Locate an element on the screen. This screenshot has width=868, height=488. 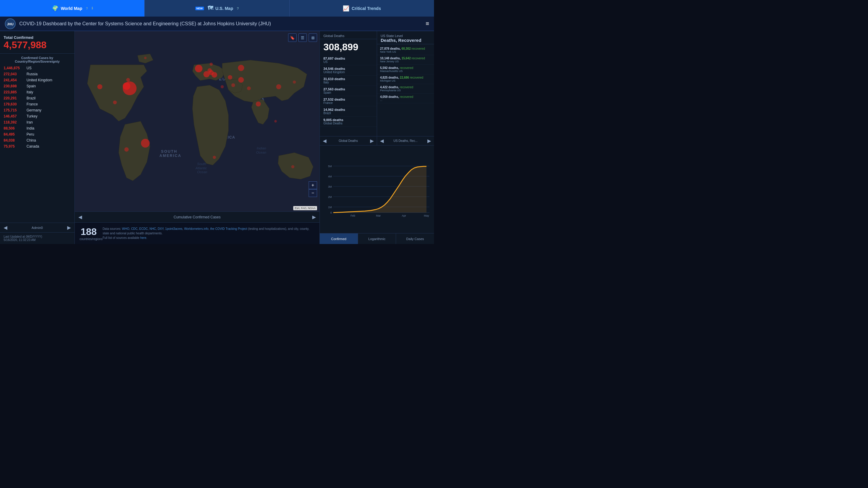
svg-text: Ocean is located at coordinates (261, 152).